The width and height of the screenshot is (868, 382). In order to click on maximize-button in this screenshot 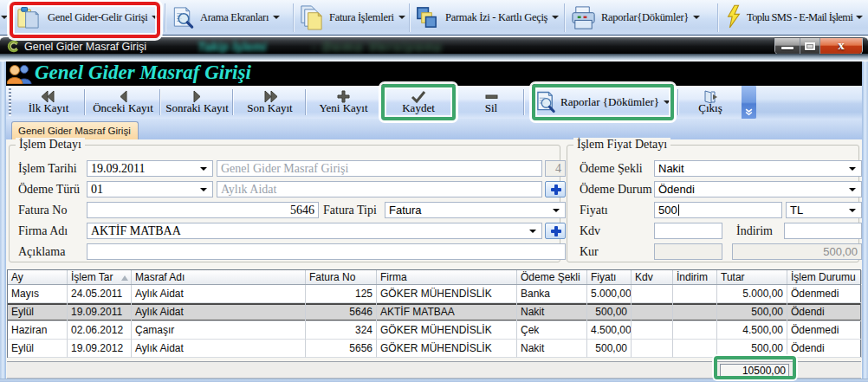, I will do `click(811, 47)`.